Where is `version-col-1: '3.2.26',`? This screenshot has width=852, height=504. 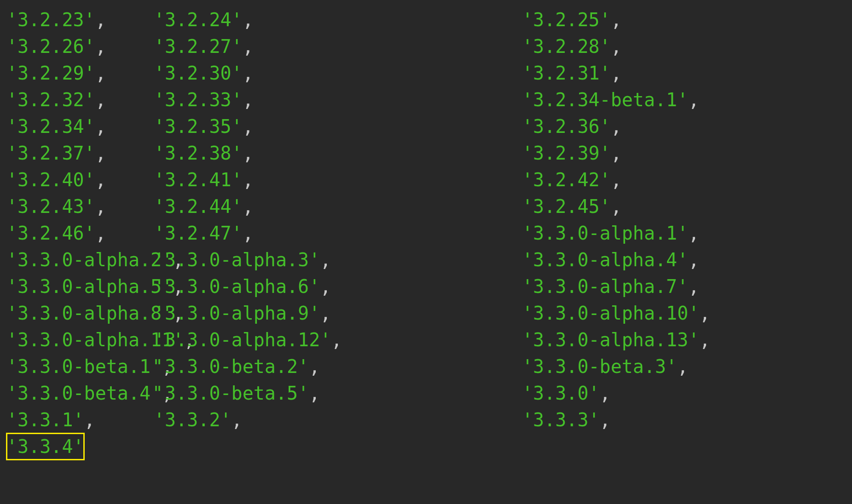
version-col-1: '3.2.26', is located at coordinates (80, 46).